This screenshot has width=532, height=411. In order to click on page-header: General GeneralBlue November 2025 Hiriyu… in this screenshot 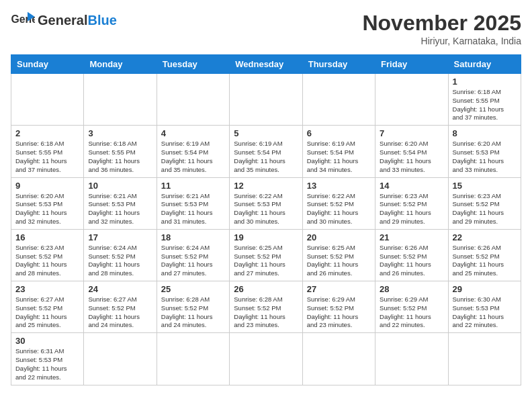, I will do `click(266, 28)`.